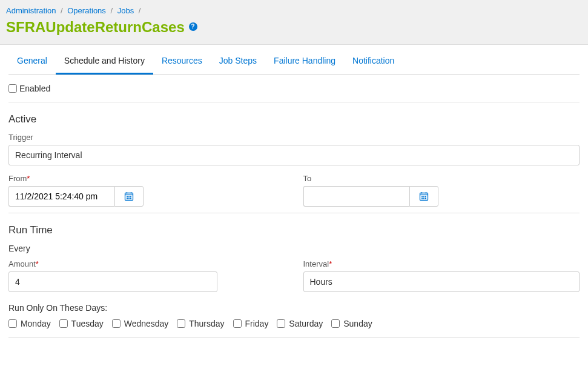  Describe the element at coordinates (147, 324) in the screenshot. I see `day-wednesday-label: Wednesday` at that location.